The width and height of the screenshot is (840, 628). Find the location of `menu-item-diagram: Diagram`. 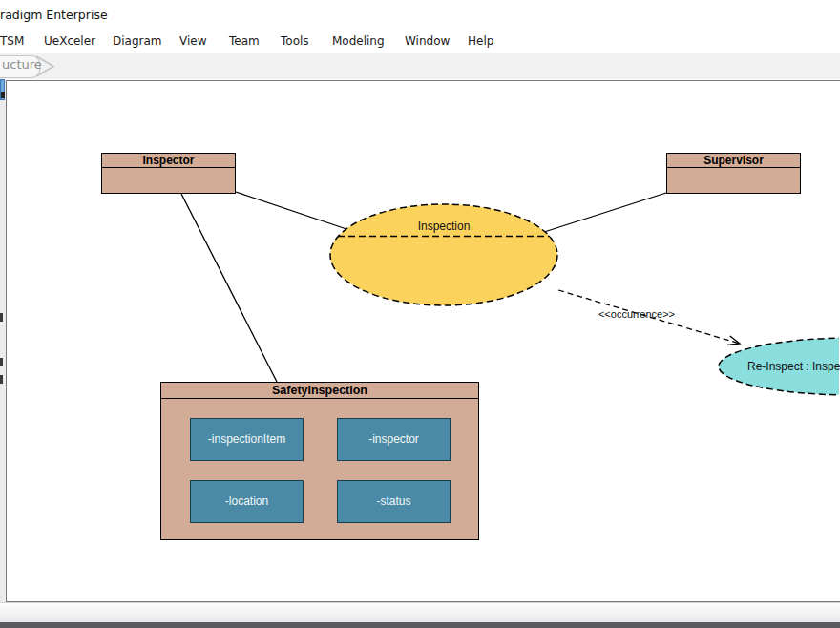

menu-item-diagram: Diagram is located at coordinates (137, 42).